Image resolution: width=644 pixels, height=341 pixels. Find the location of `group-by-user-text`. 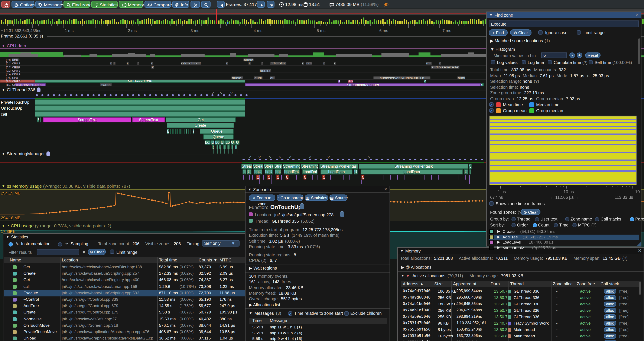

group-by-user-text is located at coordinates (537, 219).